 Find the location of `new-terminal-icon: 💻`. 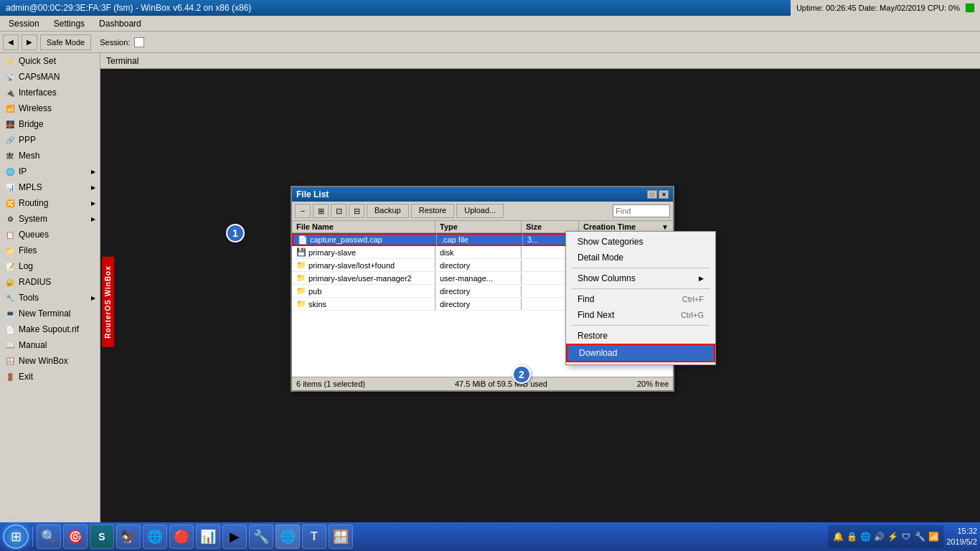

new-terminal-icon: 💻 is located at coordinates (10, 314).